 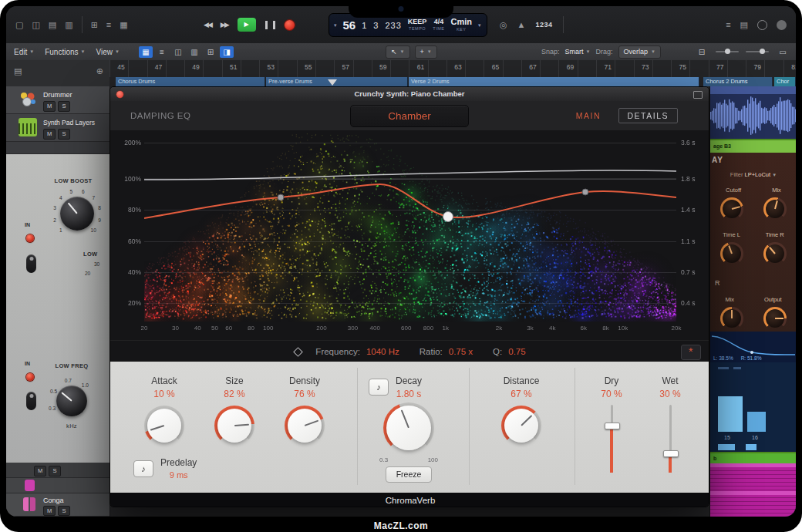 I want to click on low-boost-in-led, so click(x=30, y=238).